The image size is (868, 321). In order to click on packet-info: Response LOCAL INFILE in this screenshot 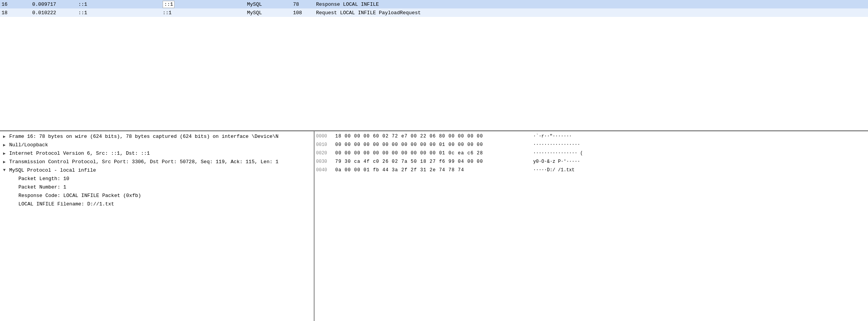, I will do `click(591, 5)`.